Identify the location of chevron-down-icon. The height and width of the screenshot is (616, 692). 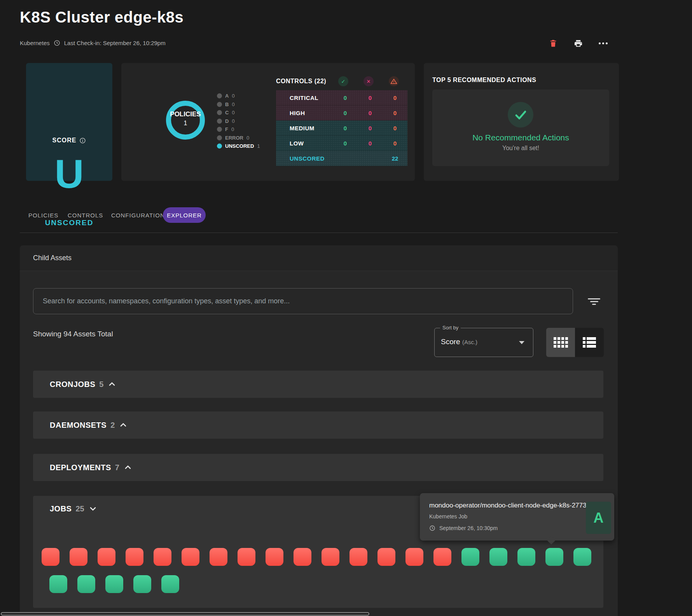
(93, 509).